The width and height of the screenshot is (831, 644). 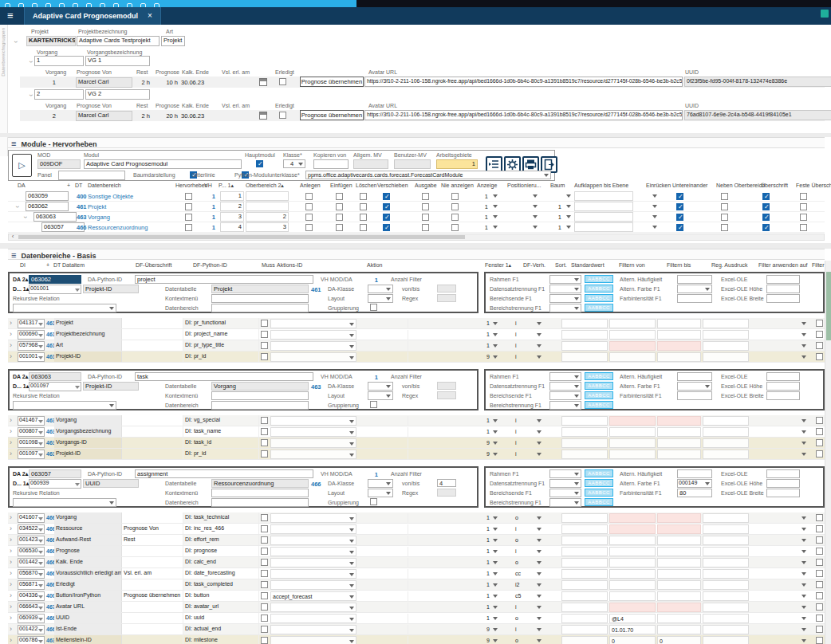 I want to click on datenbereich-link: Sonstige Objekte, so click(x=110, y=196).